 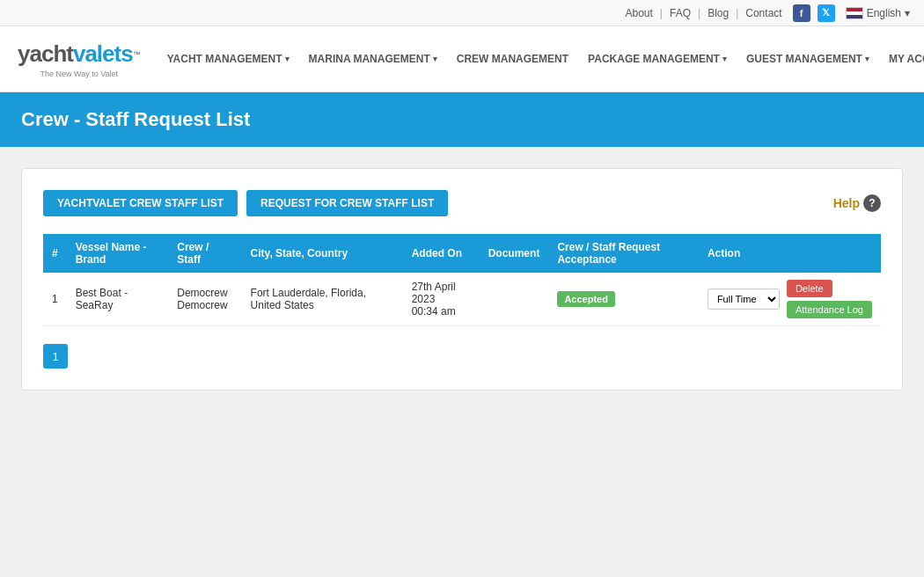 I want to click on col-document: Document, so click(x=514, y=253).